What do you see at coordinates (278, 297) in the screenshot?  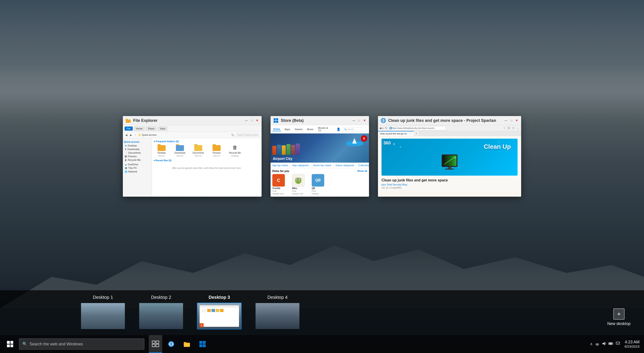 I see `desktop-4-label: Desktop 4` at bounding box center [278, 297].